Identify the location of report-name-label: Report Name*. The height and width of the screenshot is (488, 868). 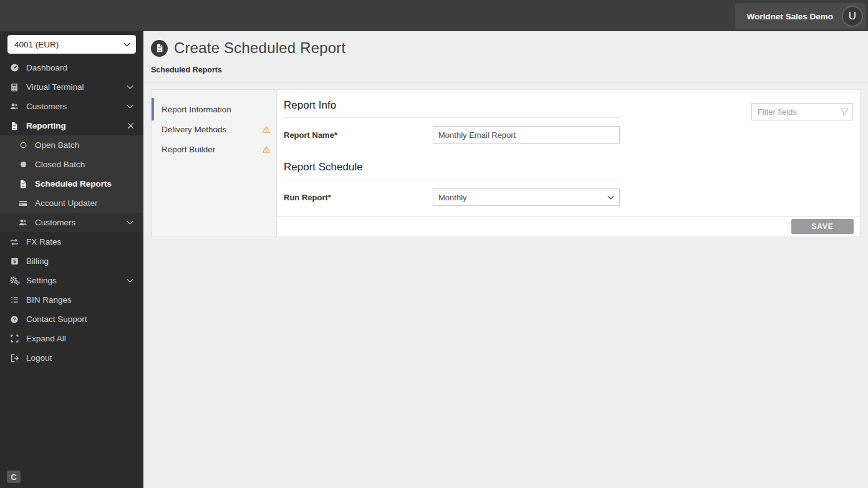
(358, 135).